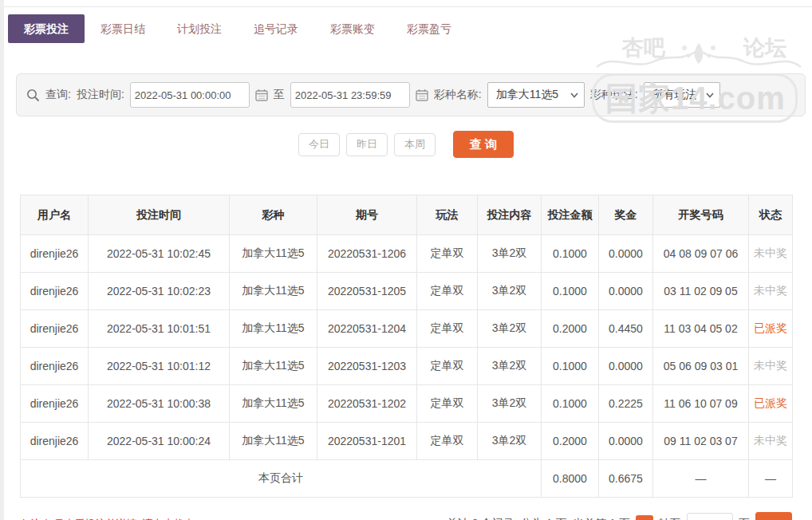  Describe the element at coordinates (410, 29) in the screenshot. I see `tab-bar: 彩票投注彩票日结计划投注追号记录彩票账变彩票盈亏` at that location.